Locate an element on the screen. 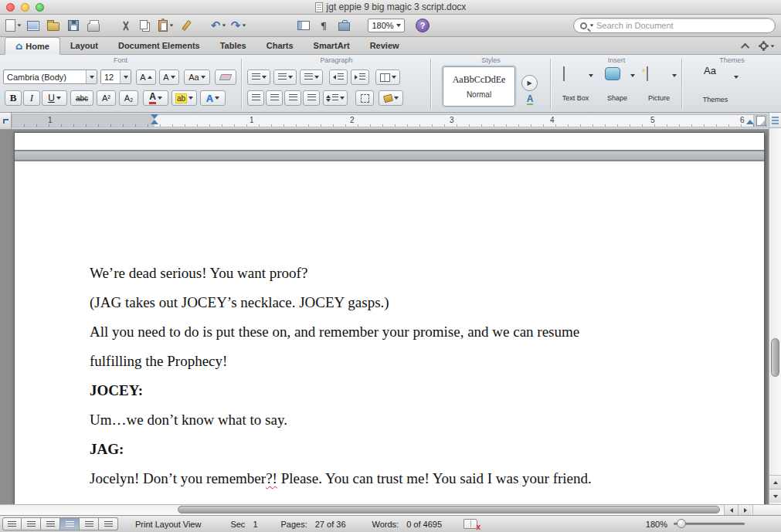  indent-marker is located at coordinates (155, 119).